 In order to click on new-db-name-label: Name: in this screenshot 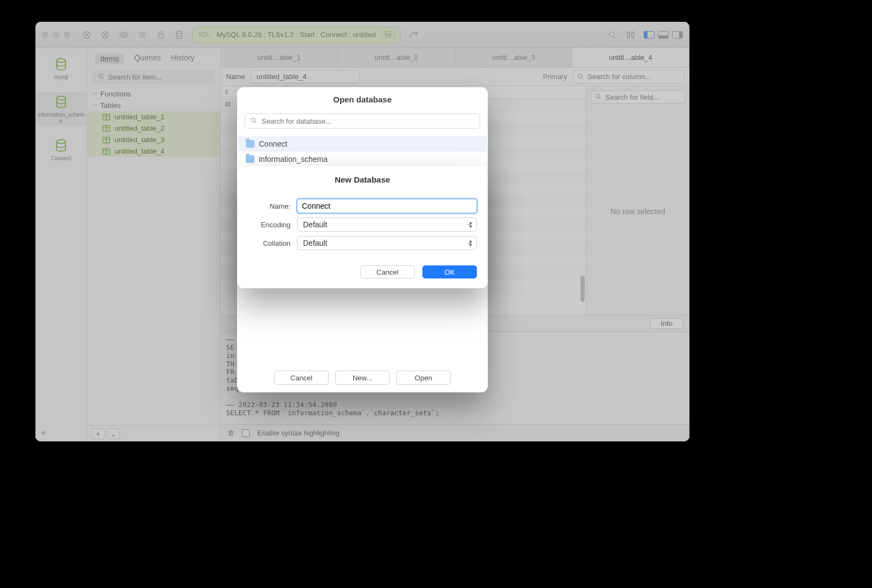, I will do `click(269, 206)`.